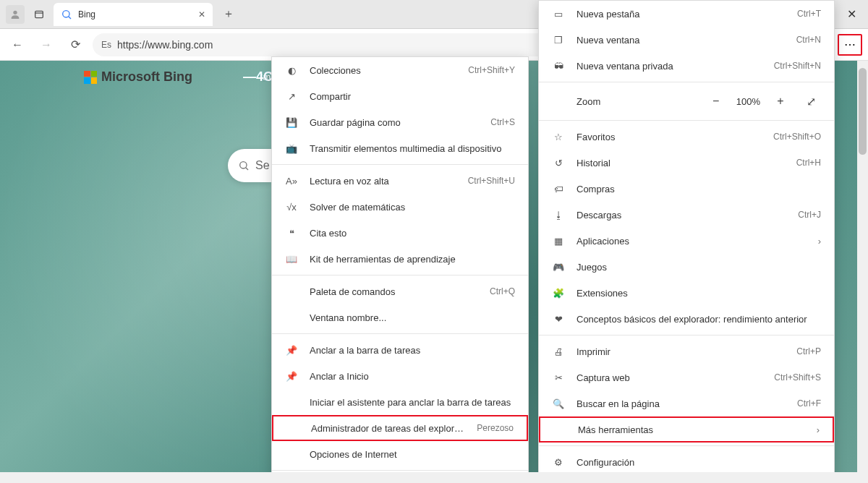 The width and height of the screenshot is (868, 483). Describe the element at coordinates (400, 376) in the screenshot. I see `submenu-pin-start: 📌Anclar a Inicio` at that location.